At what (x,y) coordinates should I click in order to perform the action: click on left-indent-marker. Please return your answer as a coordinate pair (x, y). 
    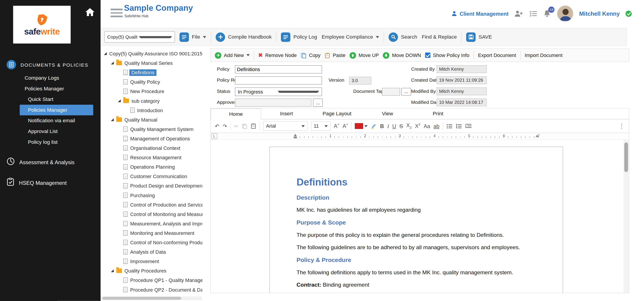
    Looking at the image, I should click on (296, 135).